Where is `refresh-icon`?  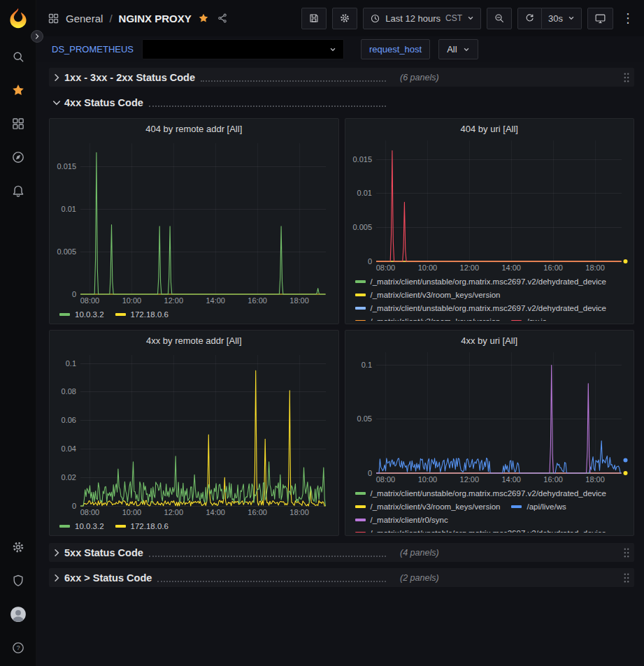
refresh-icon is located at coordinates (530, 18).